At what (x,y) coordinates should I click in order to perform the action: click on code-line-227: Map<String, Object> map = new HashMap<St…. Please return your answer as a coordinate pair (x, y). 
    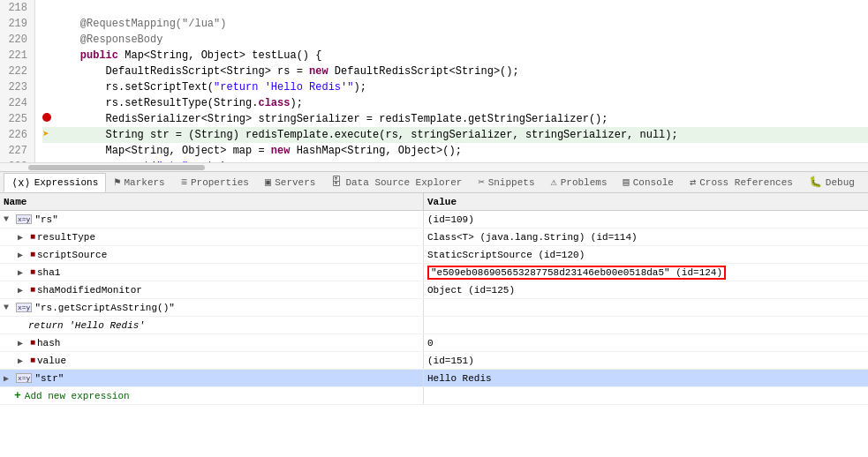
    Looking at the image, I should click on (456, 151).